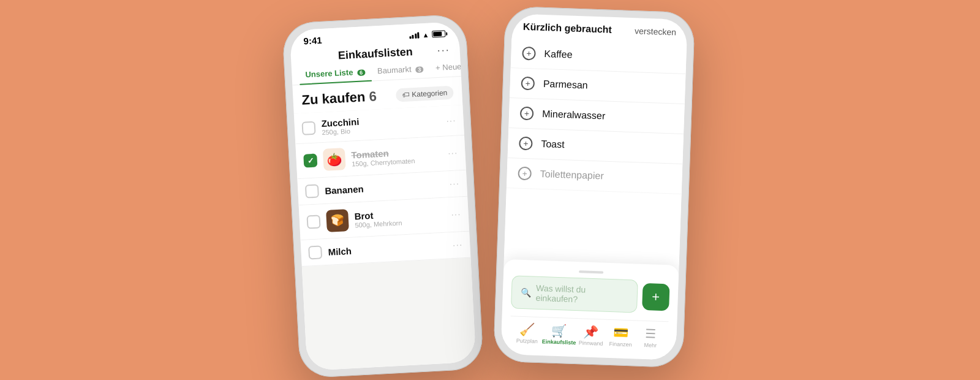 The height and width of the screenshot is (380, 980). I want to click on einkaufsliste-icon: 🛒, so click(559, 331).